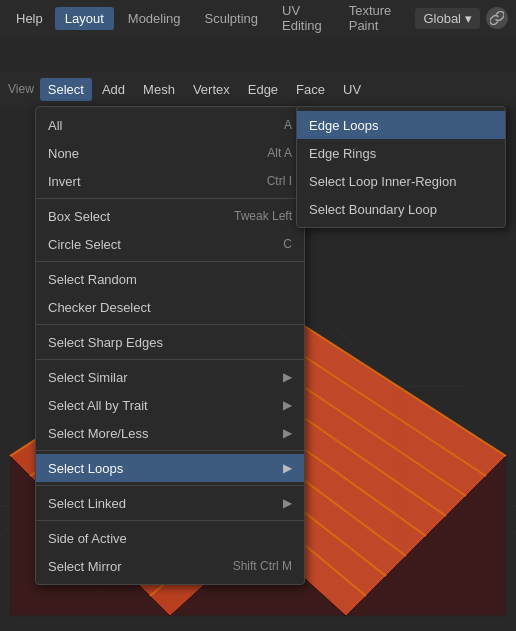 The width and height of the screenshot is (516, 631). What do you see at coordinates (352, 90) in the screenshot?
I see `uv-menu-item: UV` at bounding box center [352, 90].